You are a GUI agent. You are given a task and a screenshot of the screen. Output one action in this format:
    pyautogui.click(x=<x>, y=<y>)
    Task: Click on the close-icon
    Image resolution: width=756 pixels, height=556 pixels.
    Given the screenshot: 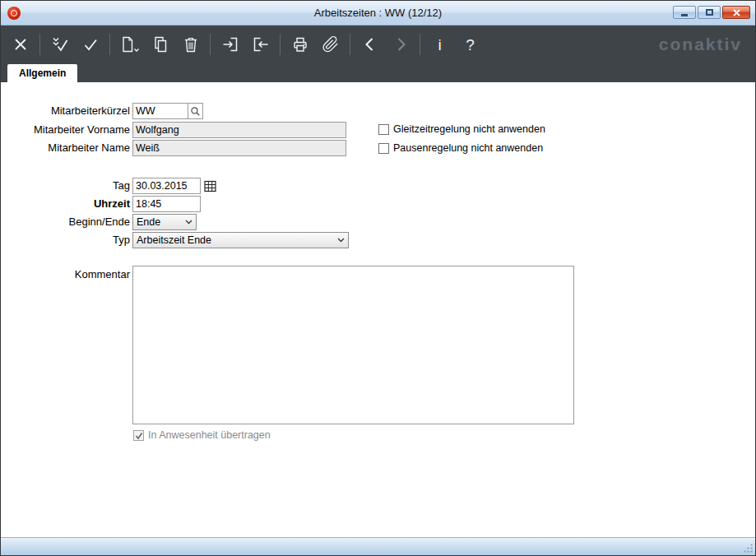 What is the action you would take?
    pyautogui.click(x=737, y=13)
    